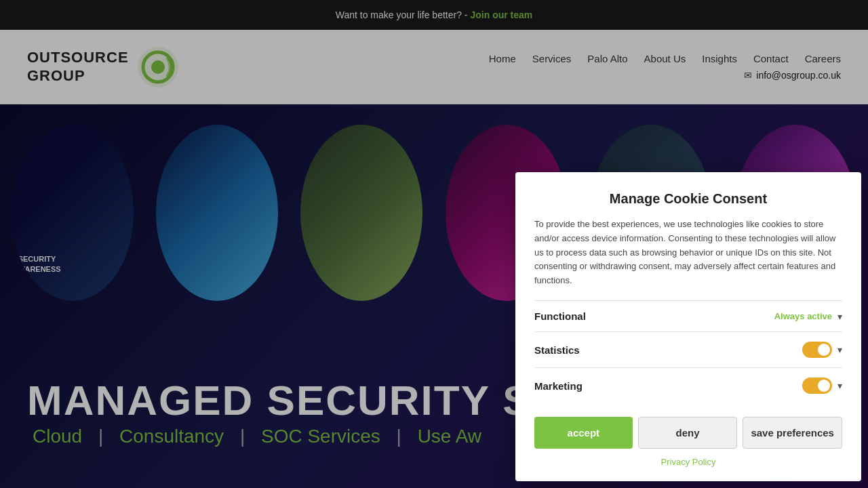 The image size is (868, 488). I want to click on statistics-label: Statistics, so click(557, 350).